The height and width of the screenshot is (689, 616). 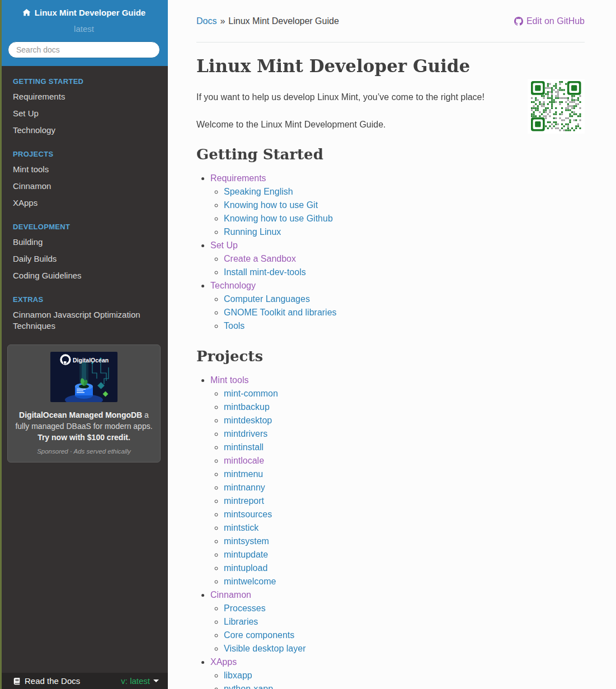 What do you see at coordinates (84, 276) in the screenshot?
I see `sidebar-item: Coding Guidelines` at bounding box center [84, 276].